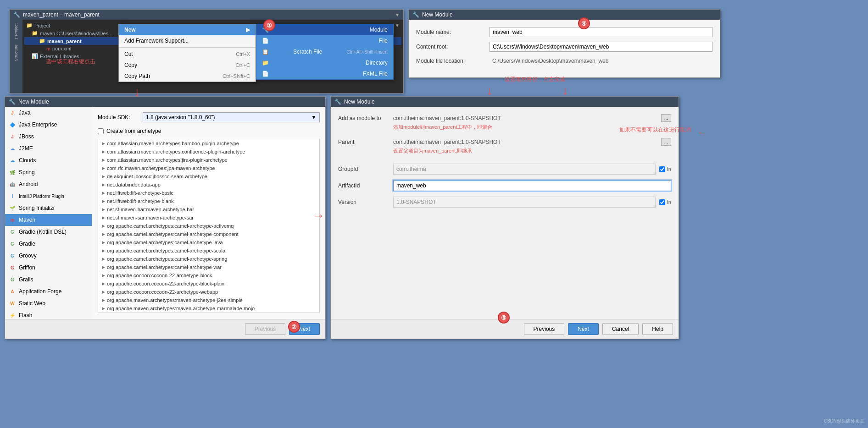 Image resolution: width=868 pixels, height=428 pixels. What do you see at coordinates (505, 142) in the screenshot?
I see `parent-row: Parent com.itheima:maven_parent:1.0-SNAP…` at bounding box center [505, 142].